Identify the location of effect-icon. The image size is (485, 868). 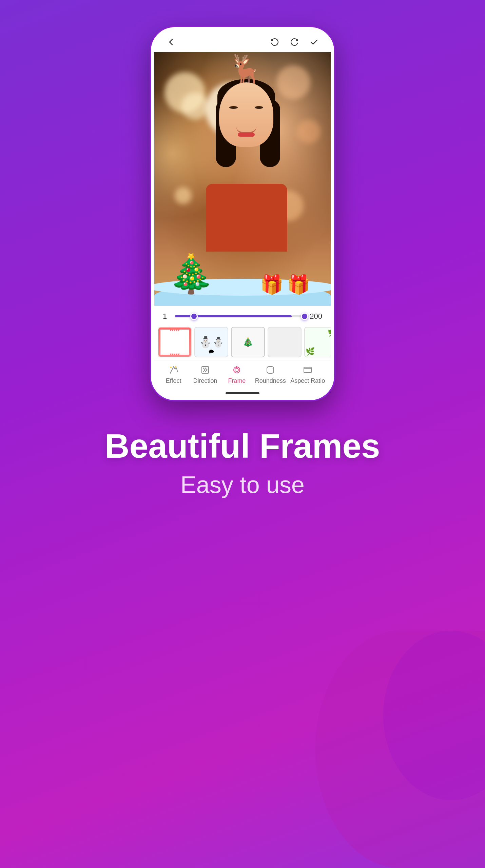
(174, 370).